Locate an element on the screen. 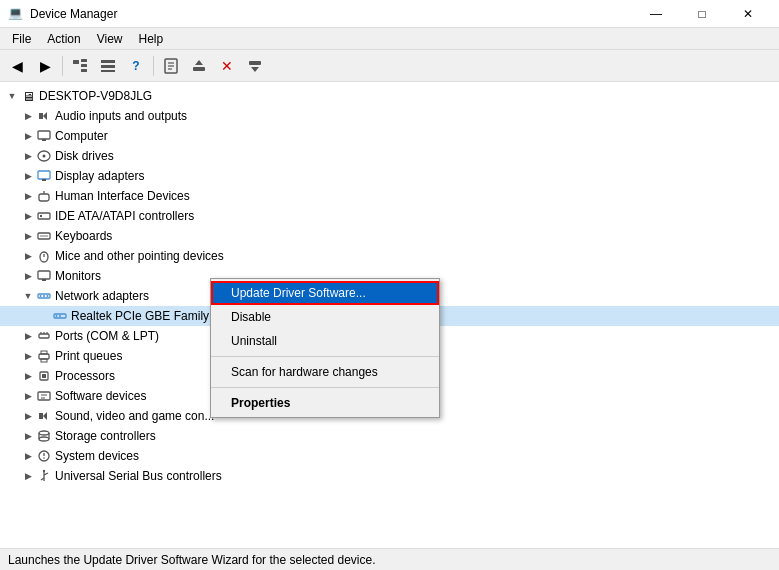 The image size is (779, 570). titlebar-controls: — □ ✕ is located at coordinates (702, 14).